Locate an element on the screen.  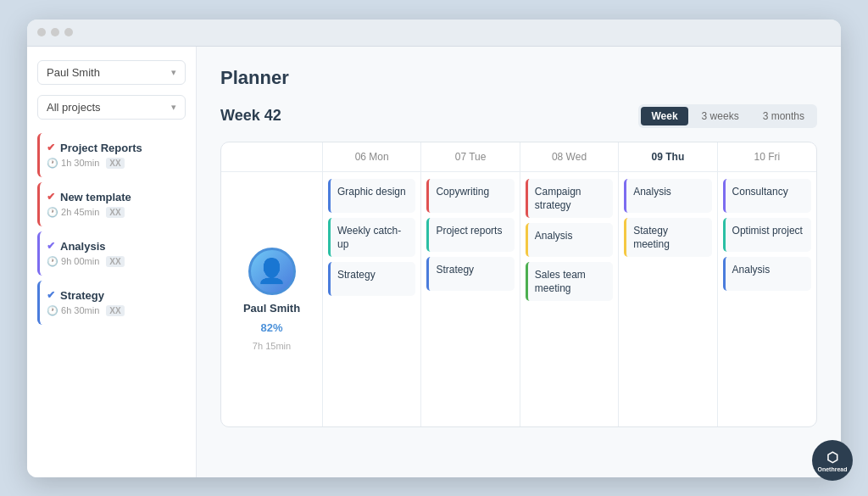
sidebar-item-meta: 🕐 2h 45min XX is located at coordinates (113, 212).